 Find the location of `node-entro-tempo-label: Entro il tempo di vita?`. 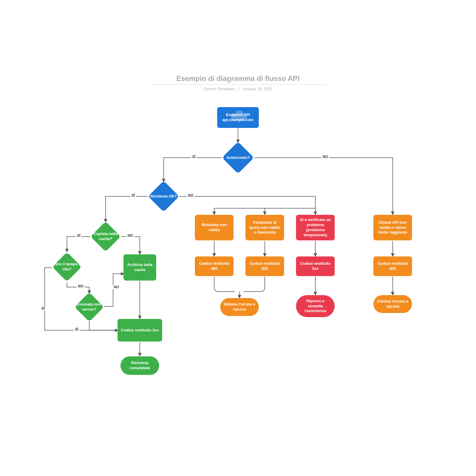

node-entro-tempo-label: Entro il tempo di vita? is located at coordinates (67, 267).